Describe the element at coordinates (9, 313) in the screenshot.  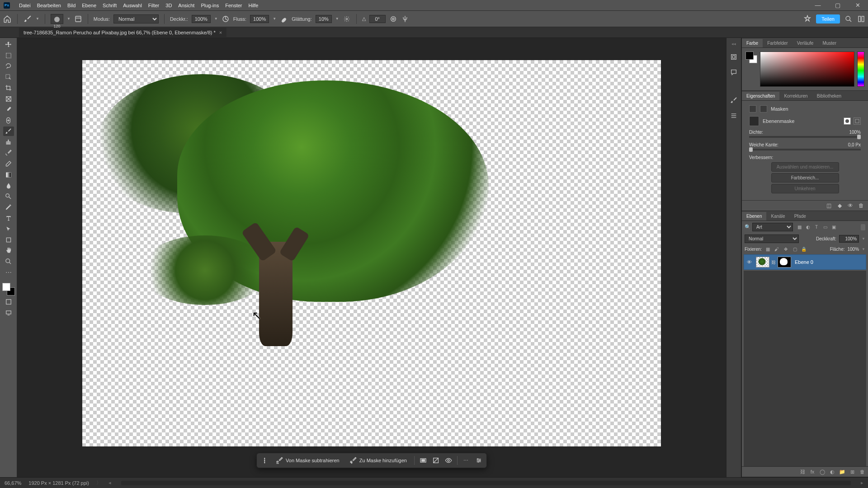
I see `screen-mode-icon` at that location.